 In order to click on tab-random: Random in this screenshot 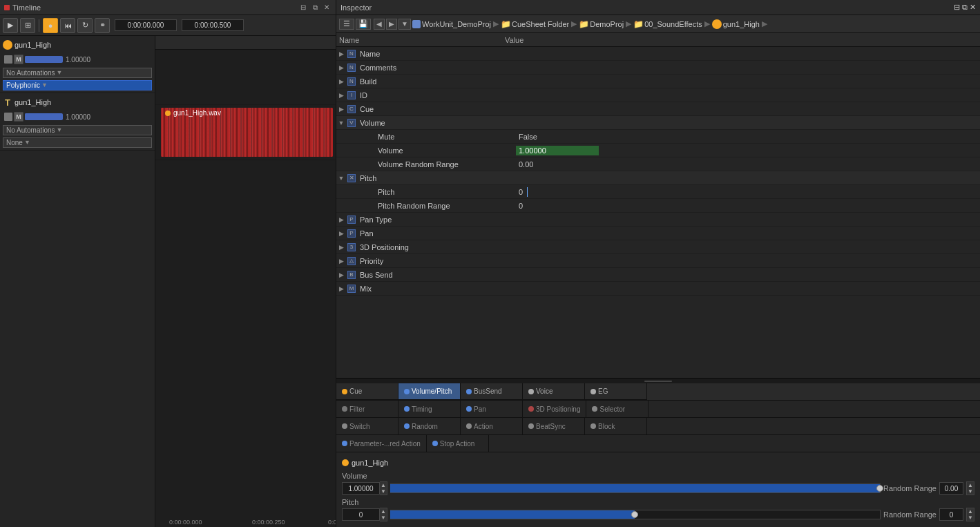, I will do `click(430, 426)`.